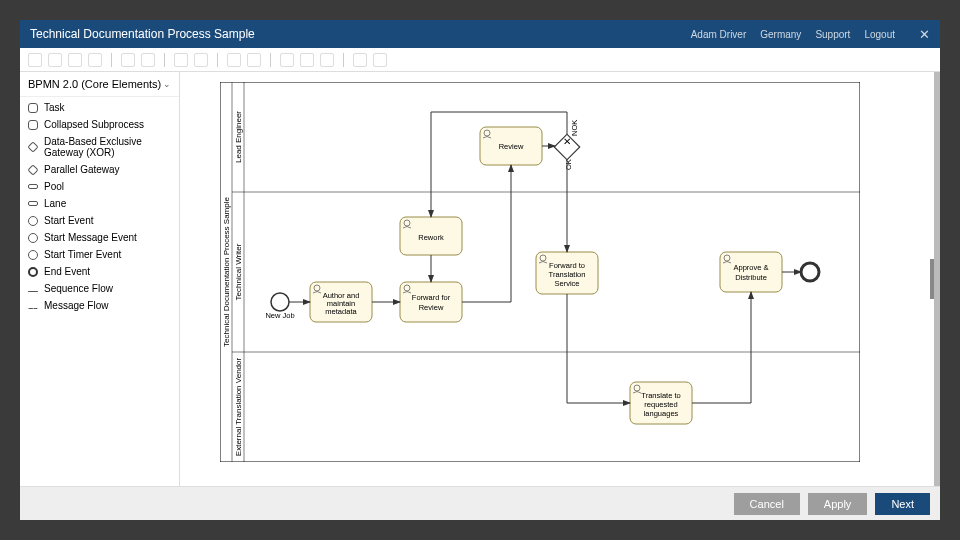  Describe the element at coordinates (750, 268) in the screenshot. I see `svg-text: Approve &` at that location.